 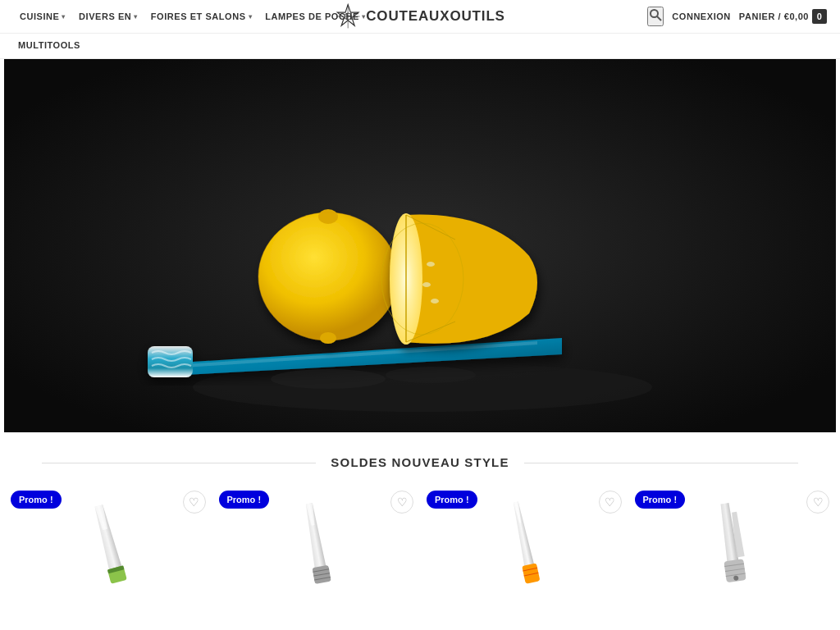 I want to click on search-icon, so click(x=655, y=15).